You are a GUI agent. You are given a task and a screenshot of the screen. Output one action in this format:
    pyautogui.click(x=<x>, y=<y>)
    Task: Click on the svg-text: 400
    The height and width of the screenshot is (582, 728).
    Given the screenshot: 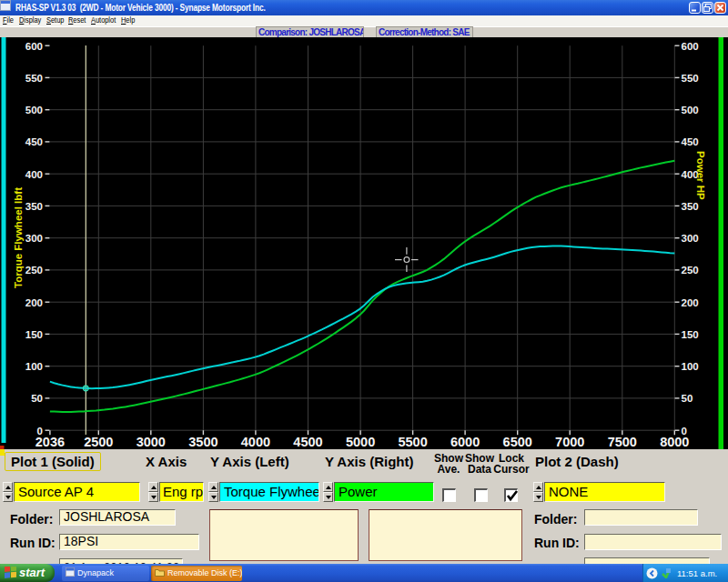 What is the action you would take?
    pyautogui.click(x=35, y=175)
    